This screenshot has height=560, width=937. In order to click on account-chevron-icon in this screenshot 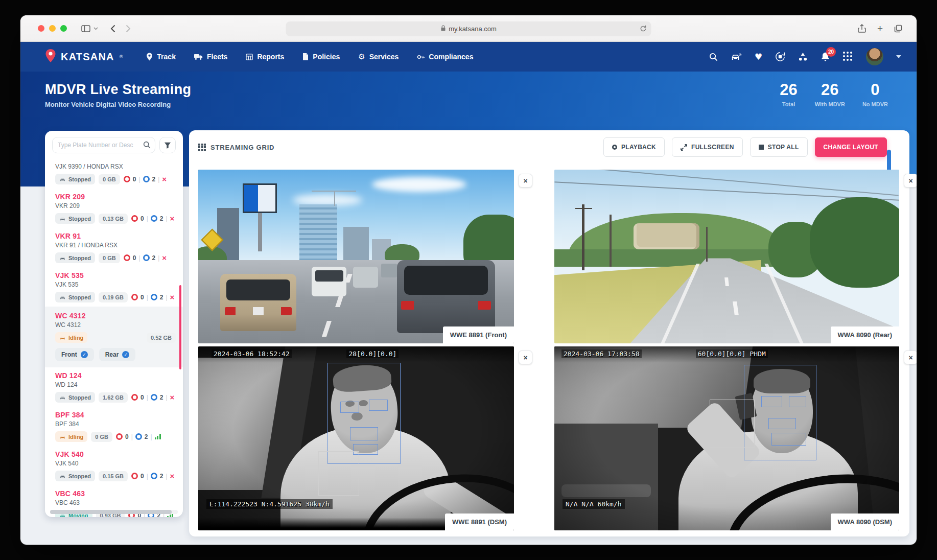, I will do `click(899, 57)`.